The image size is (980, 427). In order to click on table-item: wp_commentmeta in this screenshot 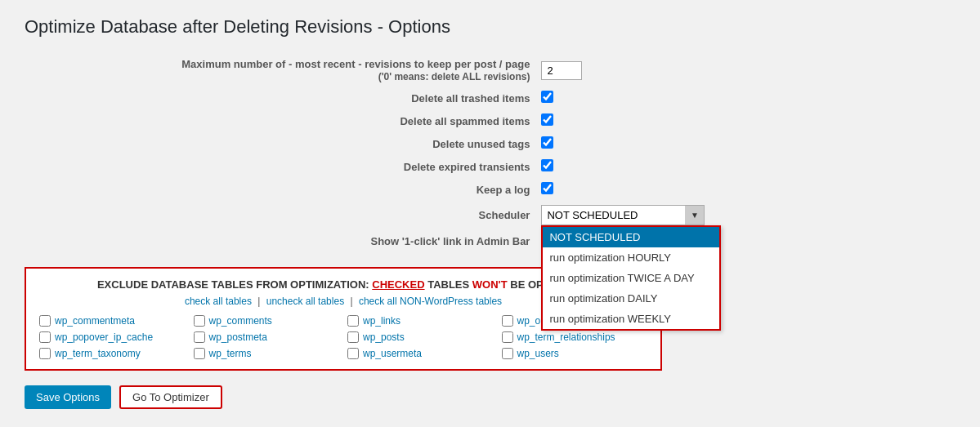, I will do `click(113, 321)`.